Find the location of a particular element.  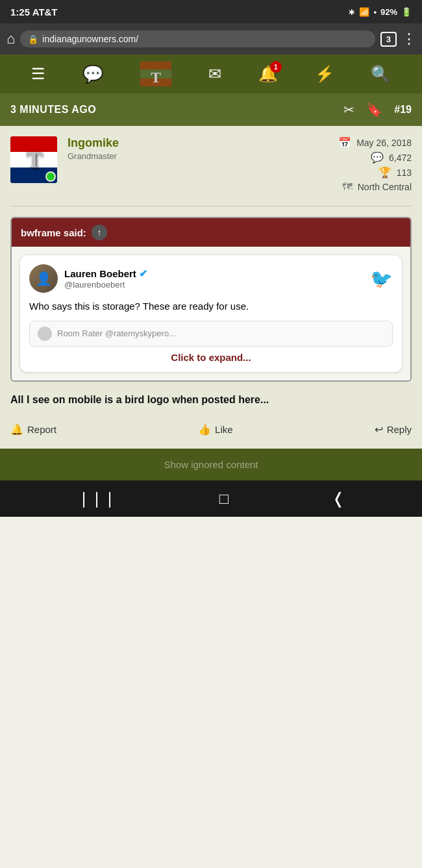

map-icon: 🗺 is located at coordinates (347, 187).